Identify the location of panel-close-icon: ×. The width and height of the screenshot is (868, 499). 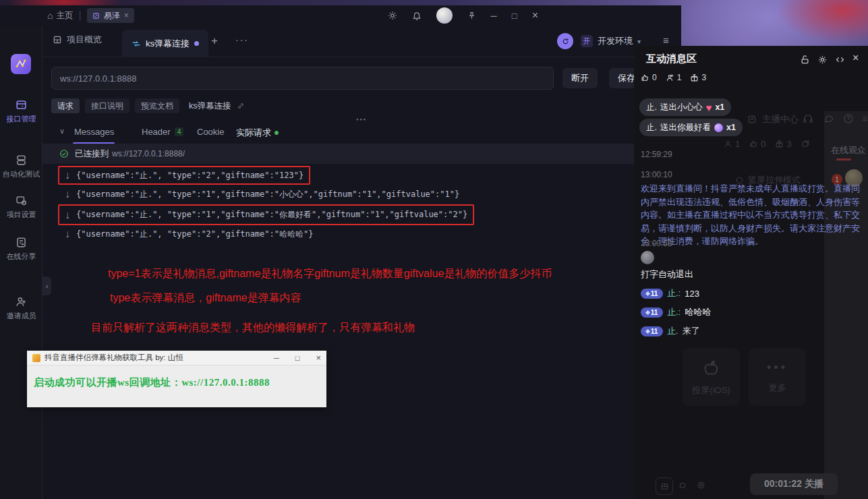
(855, 58).